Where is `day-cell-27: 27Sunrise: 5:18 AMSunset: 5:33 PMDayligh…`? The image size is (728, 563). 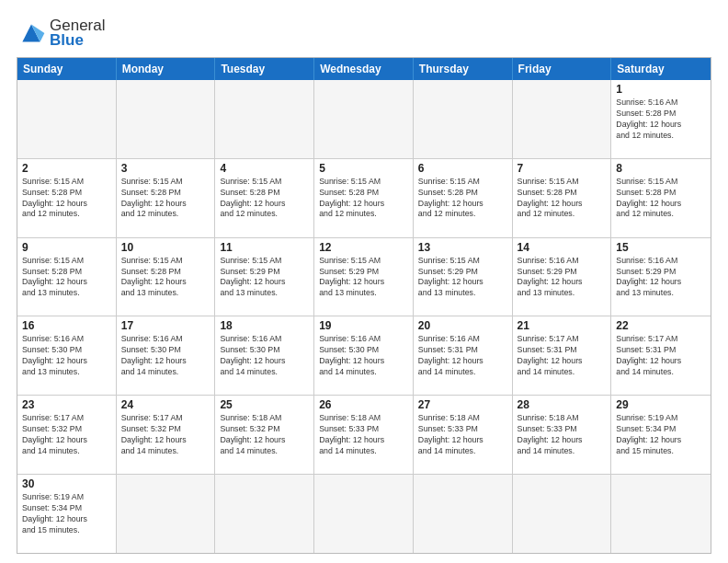
day-cell-27: 27Sunrise: 5:18 AMSunset: 5:33 PMDayligh… is located at coordinates (463, 434).